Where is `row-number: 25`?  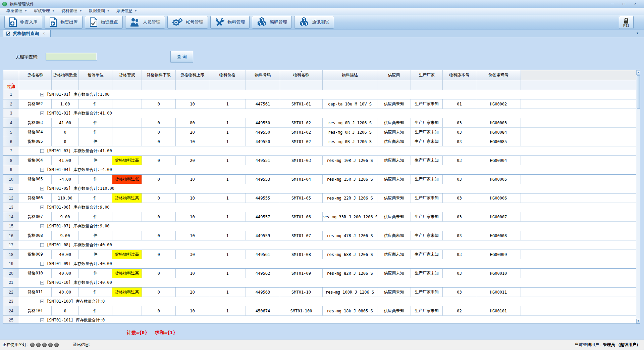
row-number: 25 is located at coordinates (11, 320).